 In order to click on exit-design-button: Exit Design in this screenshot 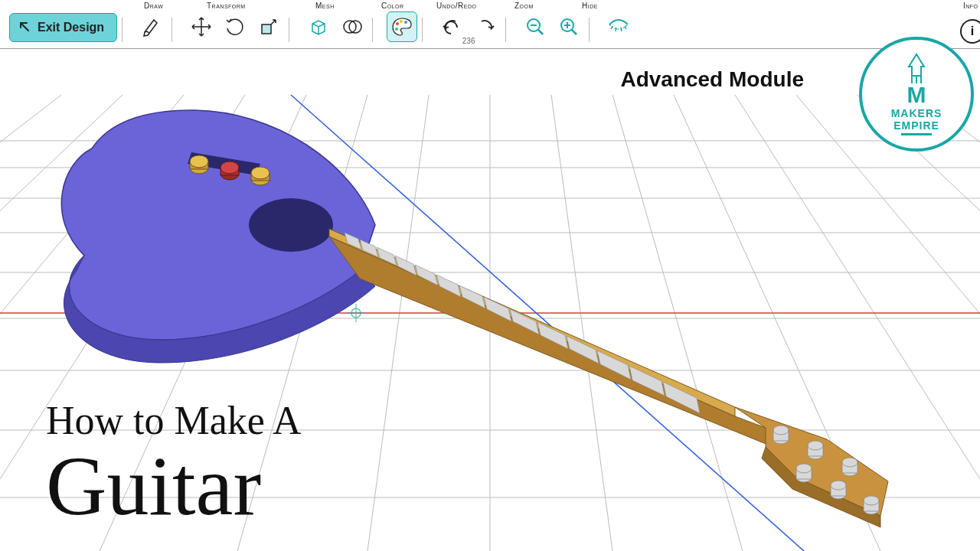, I will do `click(63, 28)`.